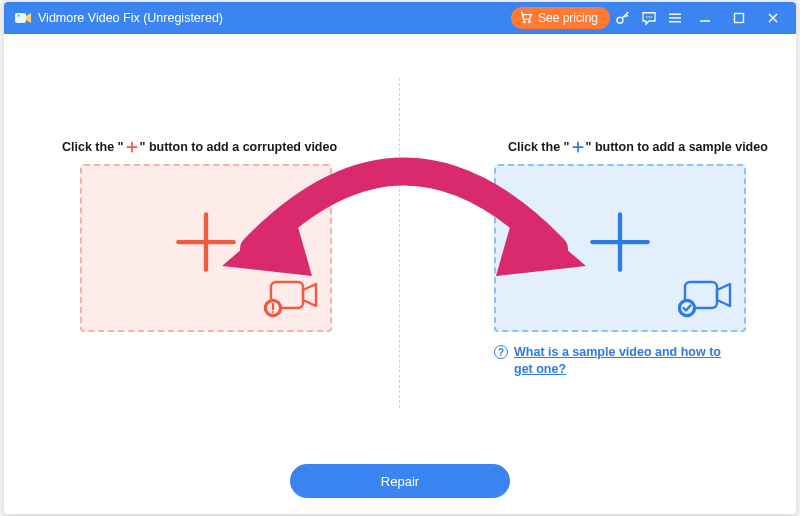 The image size is (800, 516). I want to click on key-icon, so click(623, 18).